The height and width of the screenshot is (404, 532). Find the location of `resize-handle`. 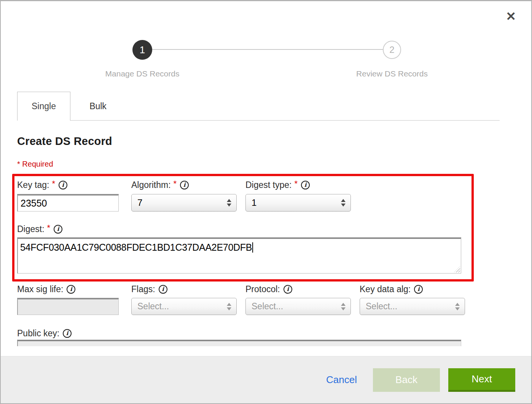

resize-handle is located at coordinates (457, 269).